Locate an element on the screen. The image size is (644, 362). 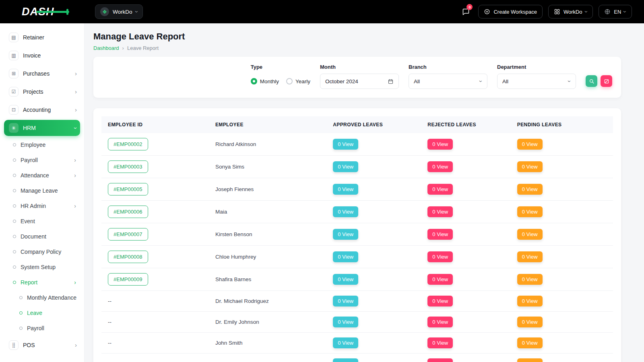
type-radio-yearly: Yearly is located at coordinates (298, 81).